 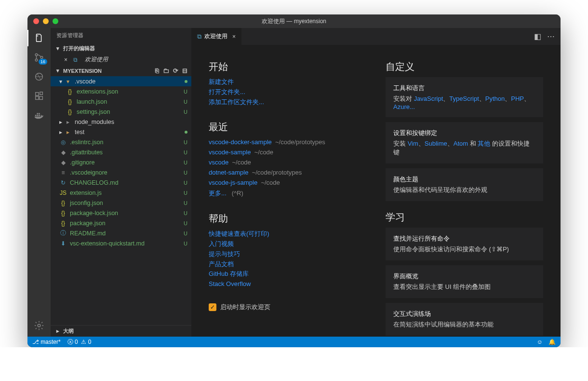 I want to click on titlebar: 欢迎使用 — myextension, so click(x=294, y=21).